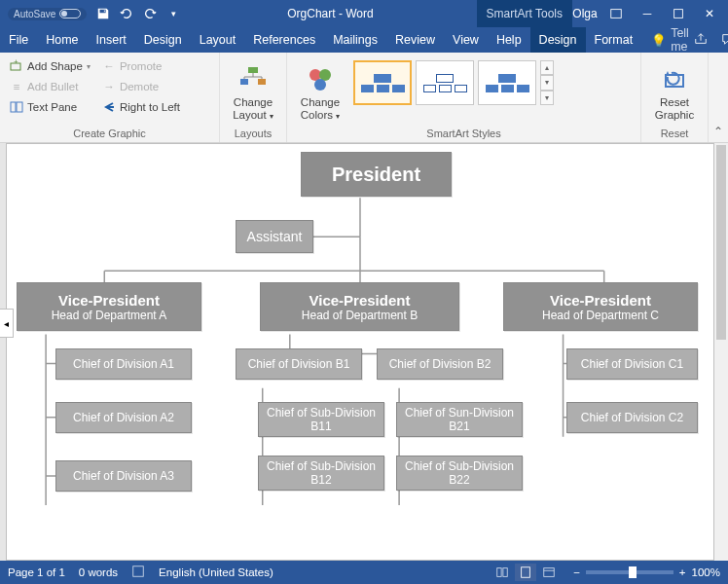 This screenshot has width=728, height=584. Describe the element at coordinates (321, 473) in the screenshot. I see `node-b12: Chief of Sub-Division B12` at that location.